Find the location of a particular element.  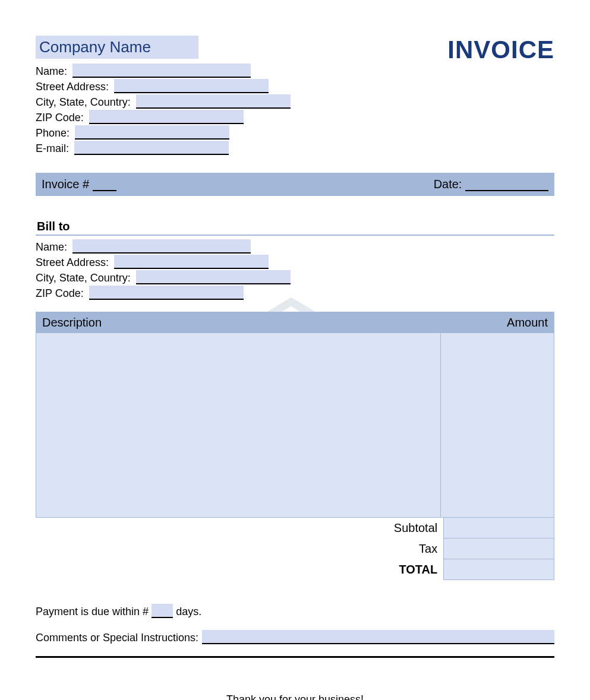

total-label: TOTAL is located at coordinates (383, 570).